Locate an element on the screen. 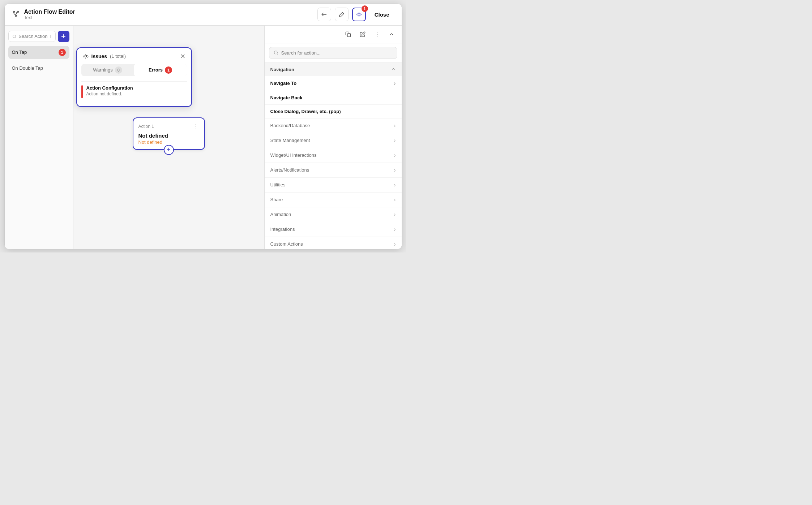 Image resolution: width=812 pixels, height=505 pixels. action-node-menu: ⋮ is located at coordinates (196, 126).